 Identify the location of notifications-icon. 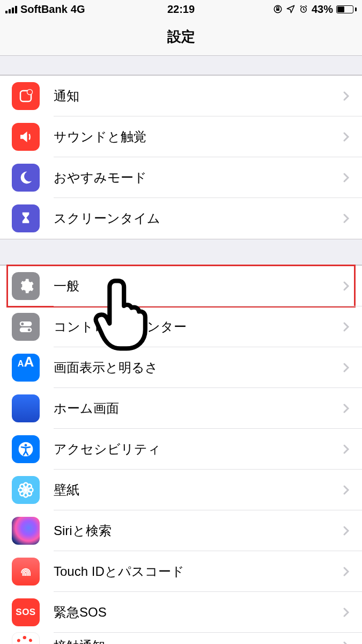
(26, 96).